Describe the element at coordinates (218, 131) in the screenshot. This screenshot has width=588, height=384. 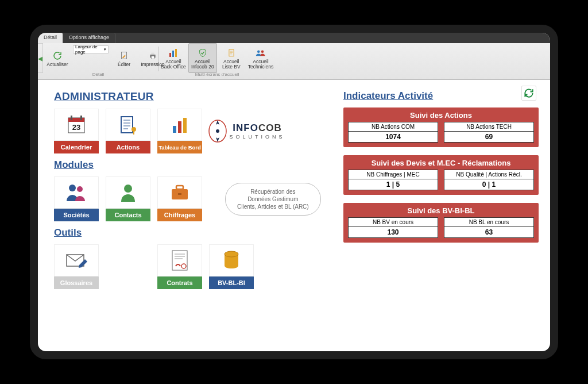
I see `compass-icon` at that location.